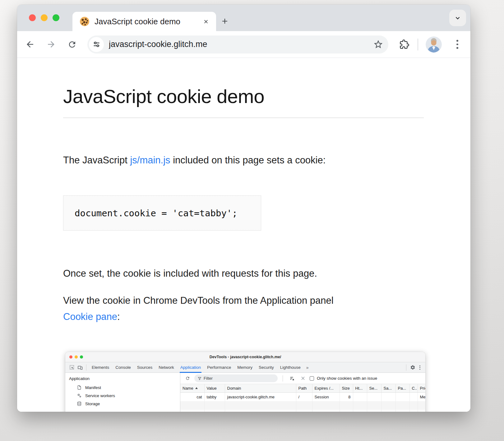 Image resolution: width=504 pixels, height=441 pixels. I want to click on intro-paragraph: The JavaScript js/main.js included on th…, so click(243, 160).